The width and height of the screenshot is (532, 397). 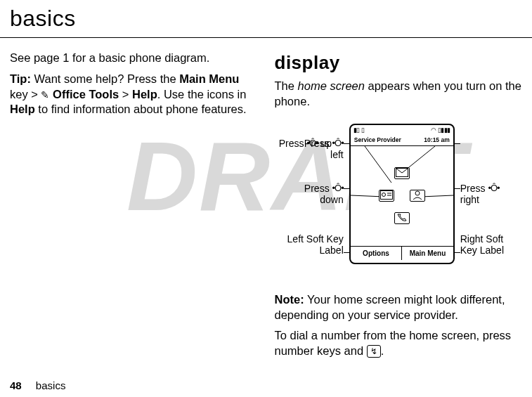 What do you see at coordinates (51, 385) in the screenshot?
I see `footer-section: basics` at bounding box center [51, 385].